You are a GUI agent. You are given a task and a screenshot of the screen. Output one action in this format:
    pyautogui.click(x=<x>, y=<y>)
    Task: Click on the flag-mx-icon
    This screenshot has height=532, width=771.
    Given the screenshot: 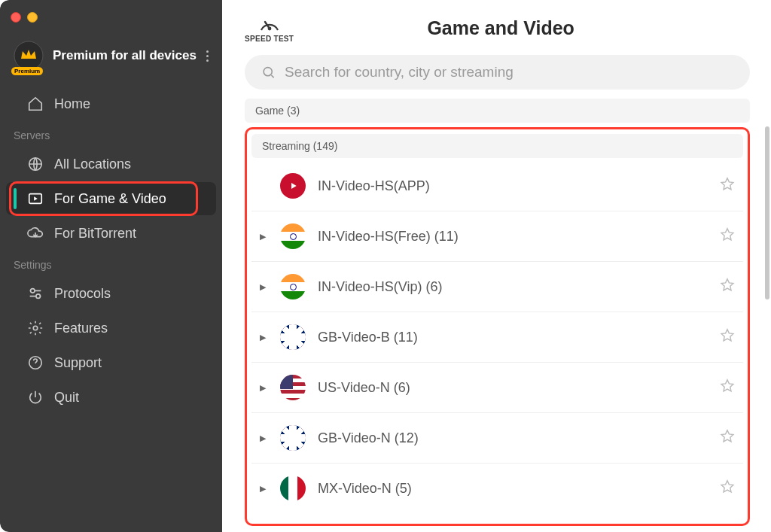 What is the action you would take?
    pyautogui.click(x=293, y=488)
    